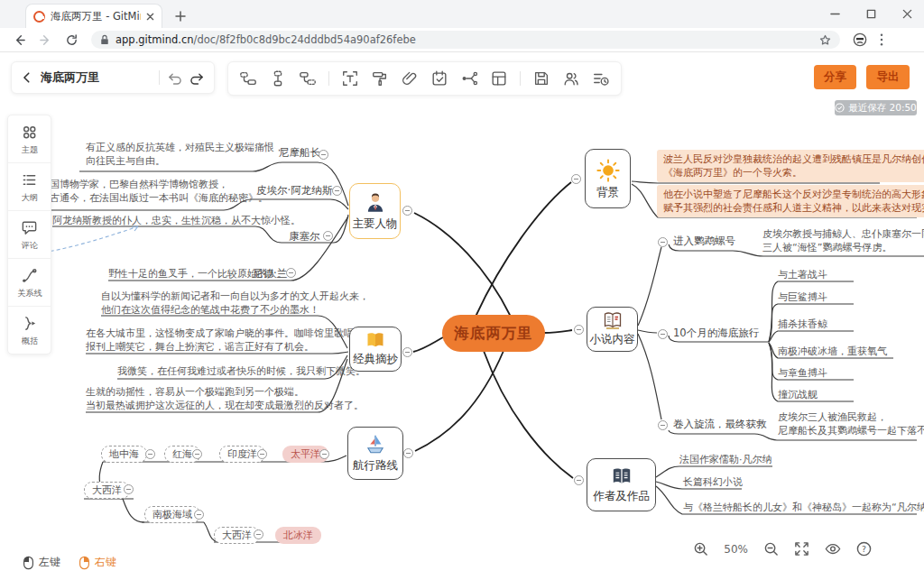  What do you see at coordinates (375, 453) in the screenshot?
I see `topic-route: 航行路线` at bounding box center [375, 453].